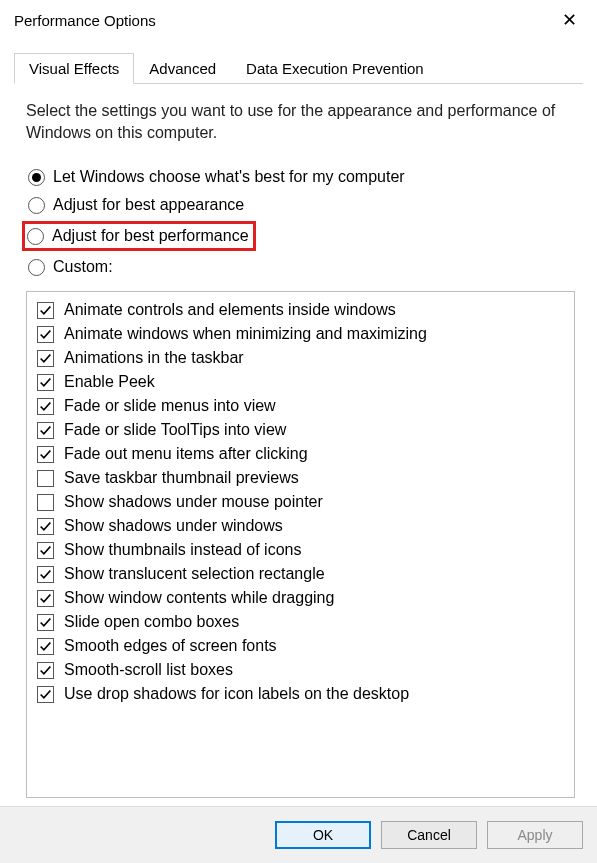 The image size is (597, 863). I want to click on option-label: Save taskbar thumbnail previews, so click(182, 478).